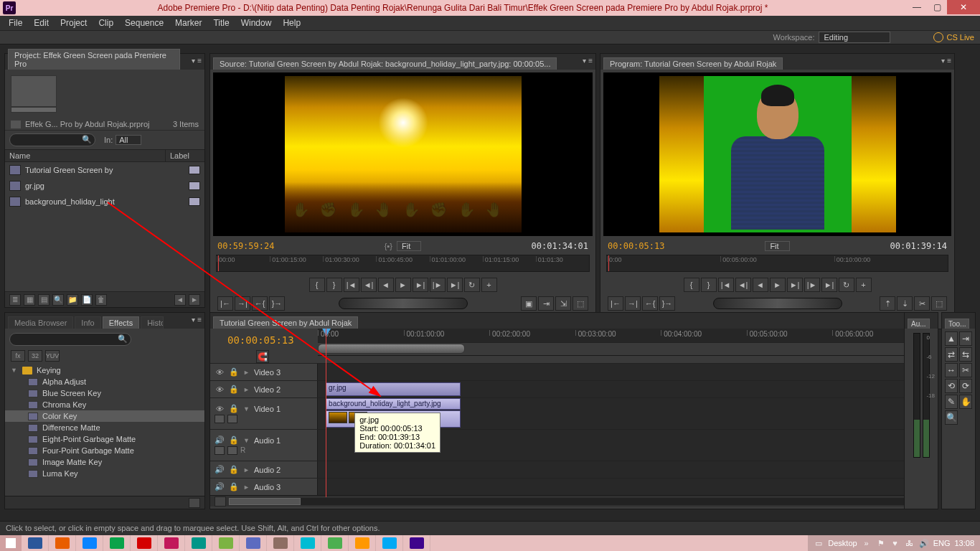 The image size is (980, 551). Describe the element at coordinates (633, 303) in the screenshot. I see `set-out-icon: →|` at that location.